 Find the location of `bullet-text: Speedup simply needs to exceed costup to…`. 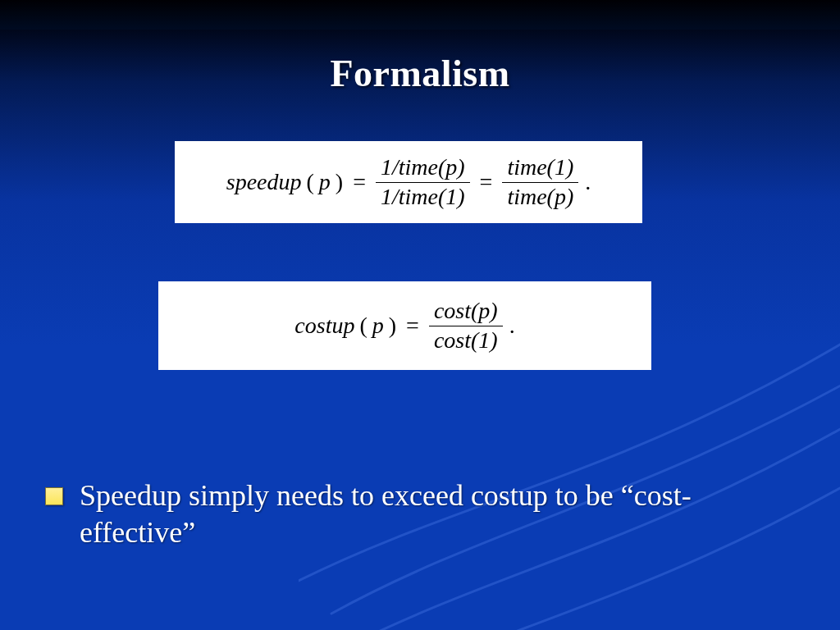

bullet-text: Speedup simply needs to exceed costup to… is located at coordinates (435, 514).